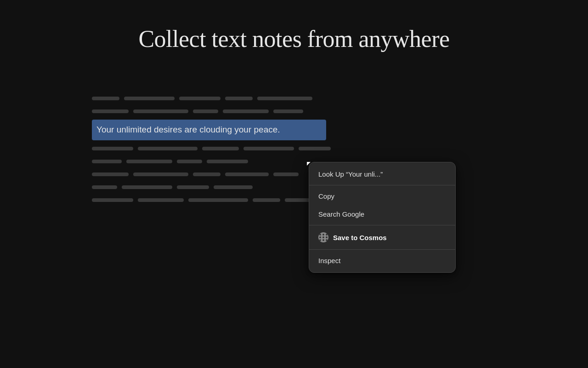  Describe the element at coordinates (294, 26) in the screenshot. I see `page-title: Collect text notes from anywhere` at that location.